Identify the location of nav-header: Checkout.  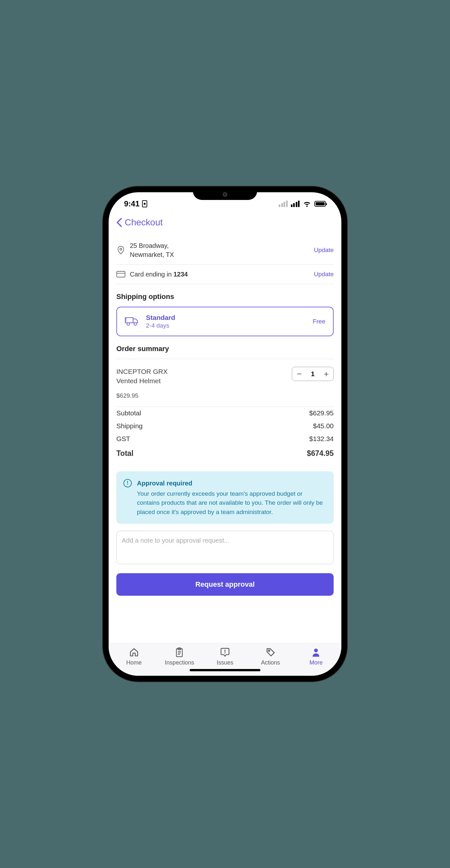
(225, 224).